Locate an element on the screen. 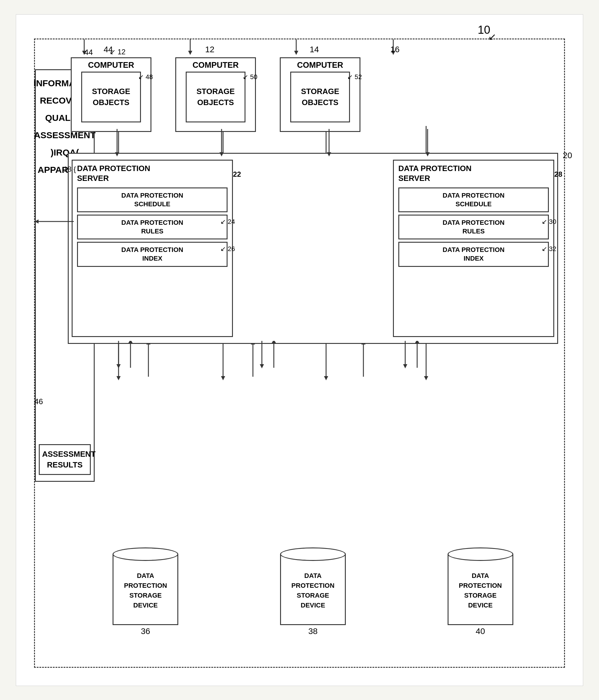  storage-box-3: STORAGEOBJECTS is located at coordinates (320, 97).